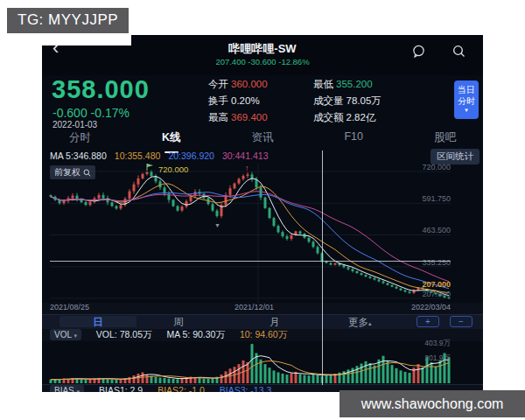 The image size is (525, 420). What do you see at coordinates (250, 261) in the screenshot?
I see `crosshair-horizontal` at bounding box center [250, 261].